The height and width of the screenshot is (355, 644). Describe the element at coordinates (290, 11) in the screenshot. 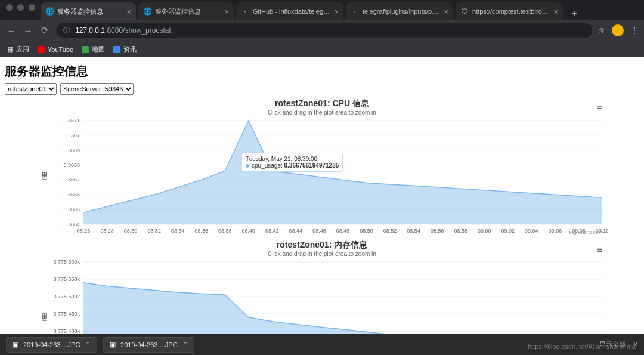

I see `browser-tab: ·GitHub - influxdata/telegraf: Th…×` at that location.